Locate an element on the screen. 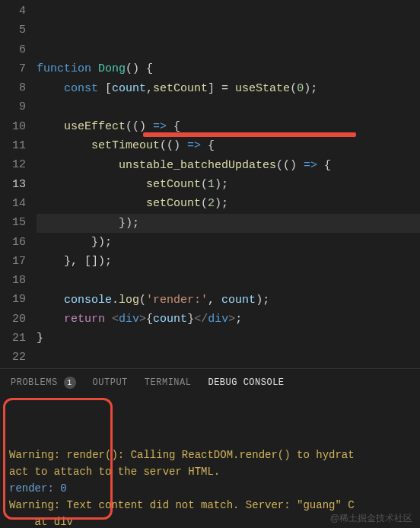 This screenshot has width=420, height=528. line-number: 13 is located at coordinates (18, 184).